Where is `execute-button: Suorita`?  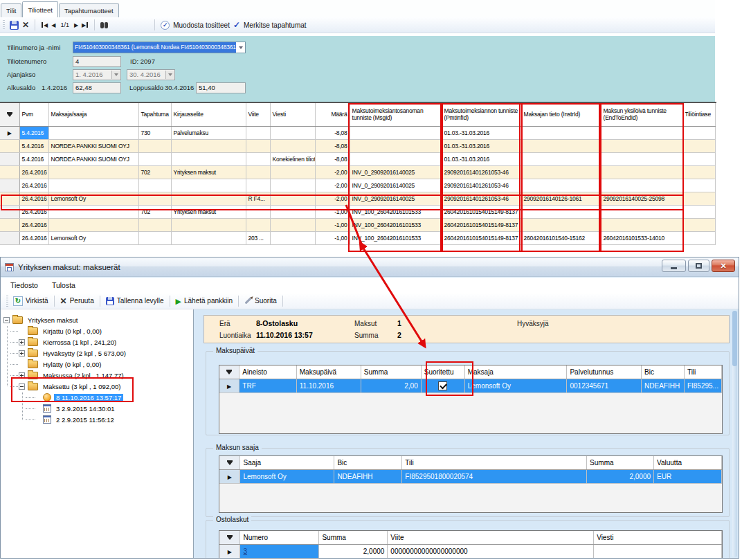 execute-button: Suorita is located at coordinates (260, 300).